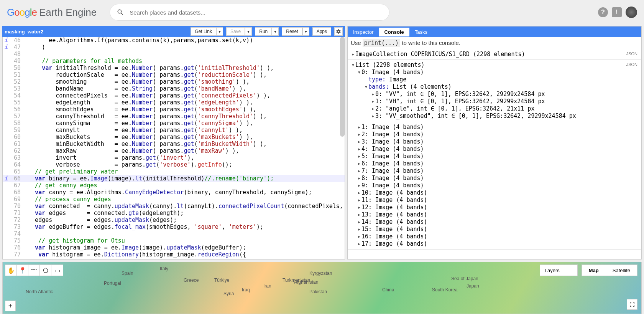 The height and width of the screenshot is (314, 644). I want to click on code-line: 68 var canny = ee.Algorithms.CannyEdgeDe…, so click(174, 192).